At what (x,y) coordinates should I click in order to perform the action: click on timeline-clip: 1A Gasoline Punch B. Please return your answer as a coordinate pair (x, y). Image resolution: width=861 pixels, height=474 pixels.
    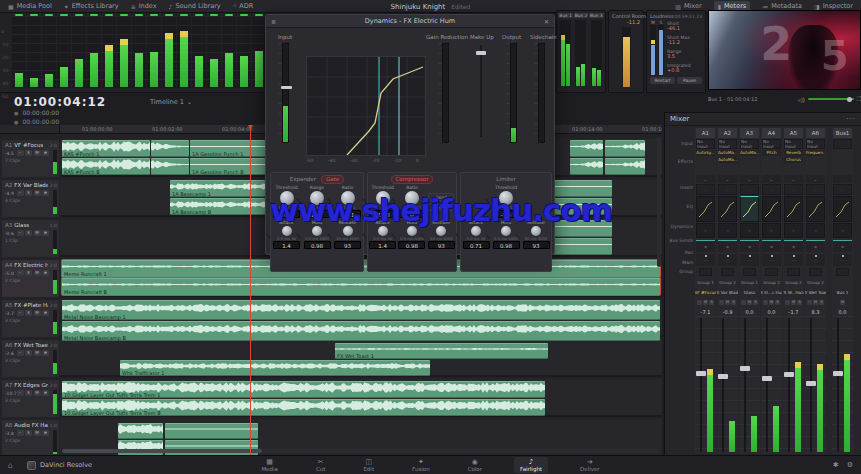
    Looking at the image, I should click on (228, 166).